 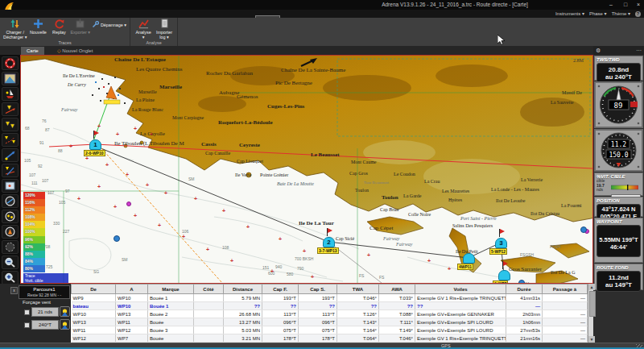 I want to click on export-icon, so click(x=80, y=24).